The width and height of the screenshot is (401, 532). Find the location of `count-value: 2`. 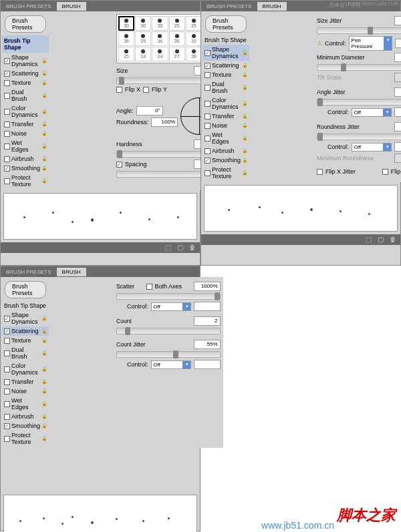

count-value: 2 is located at coordinates (207, 321).